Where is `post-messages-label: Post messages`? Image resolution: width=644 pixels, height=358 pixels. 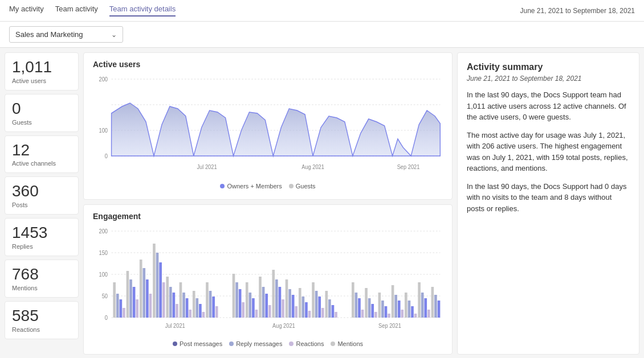
post-messages-label: Post messages is located at coordinates (201, 344).